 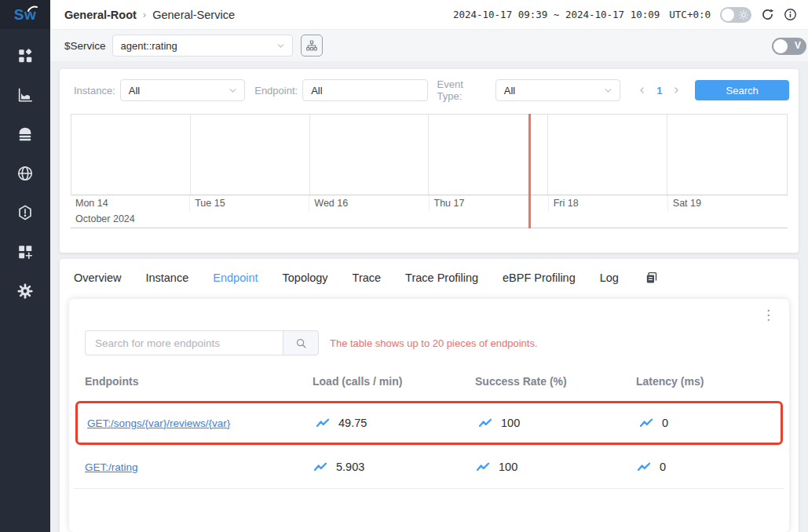 I want to click on globe-icon, so click(x=25, y=173).